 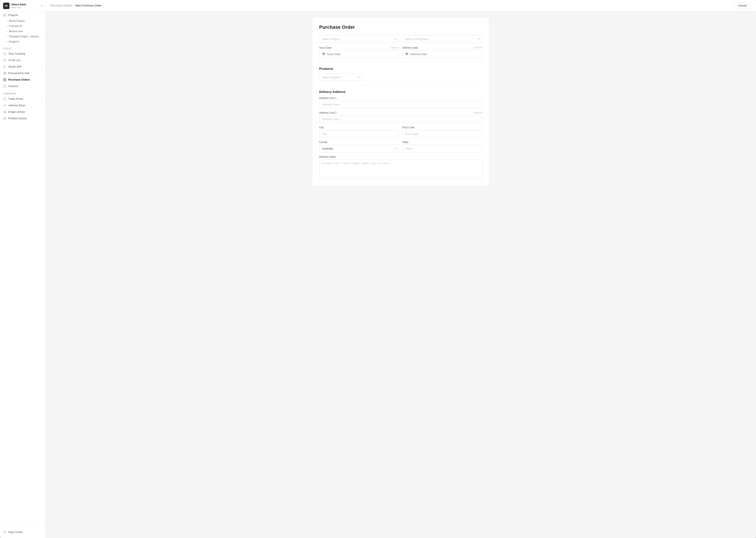 I want to click on delivery-address-title: Delivery Address, so click(x=401, y=91).